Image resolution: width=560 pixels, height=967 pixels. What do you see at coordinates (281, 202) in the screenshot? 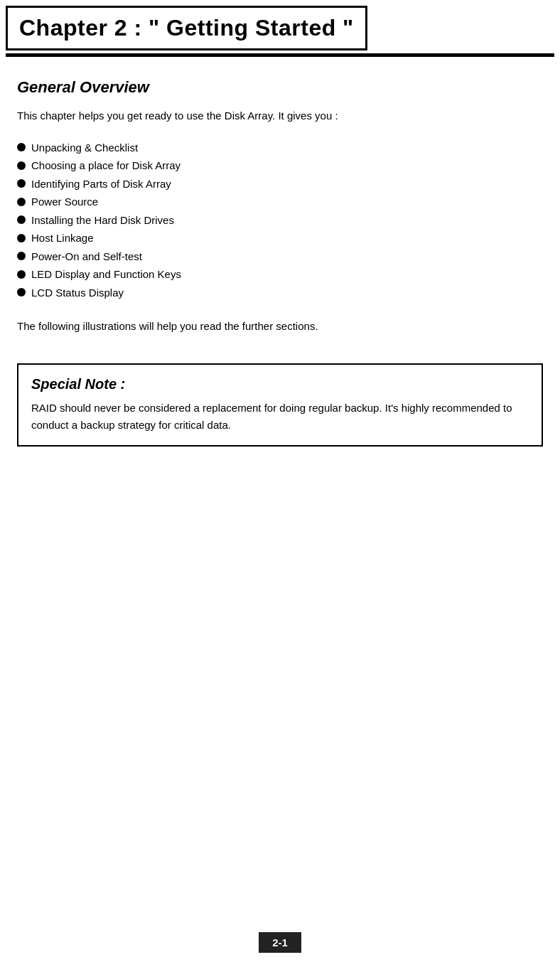
I see `list-item: Power Source` at bounding box center [281, 202].